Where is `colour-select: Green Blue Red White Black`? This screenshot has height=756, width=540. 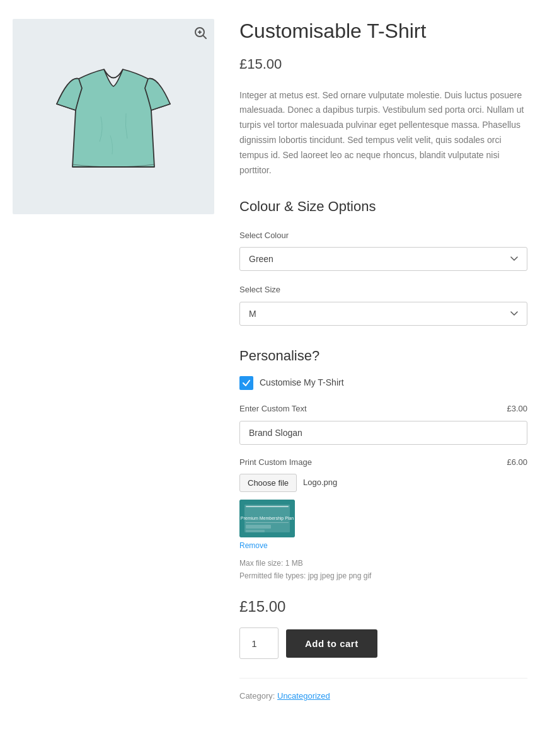 colour-select: Green Blue Red White Black is located at coordinates (383, 259).